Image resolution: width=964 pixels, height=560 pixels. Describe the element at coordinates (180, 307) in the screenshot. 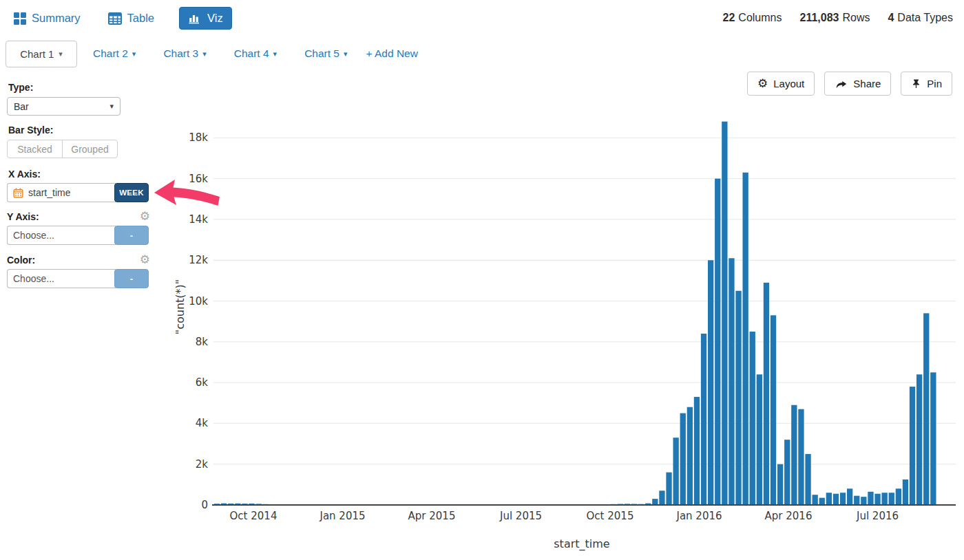

I see `y-axis-title: "count(*)"` at that location.